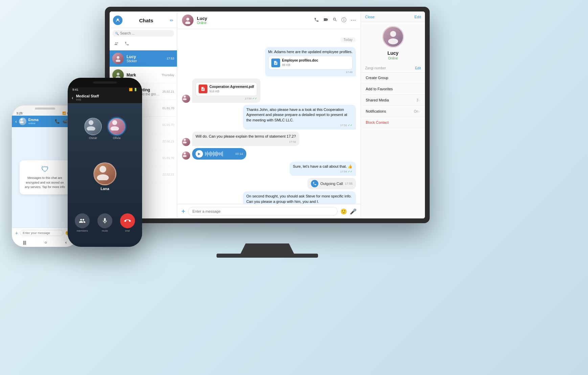  I want to click on contacts-icon, so click(117, 44).